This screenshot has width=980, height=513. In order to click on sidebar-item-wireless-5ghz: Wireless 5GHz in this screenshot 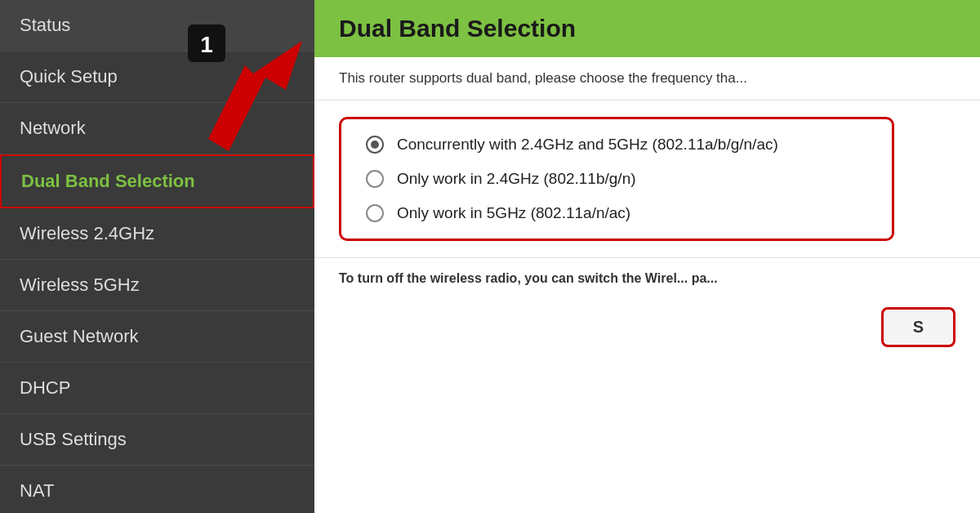, I will do `click(157, 286)`.